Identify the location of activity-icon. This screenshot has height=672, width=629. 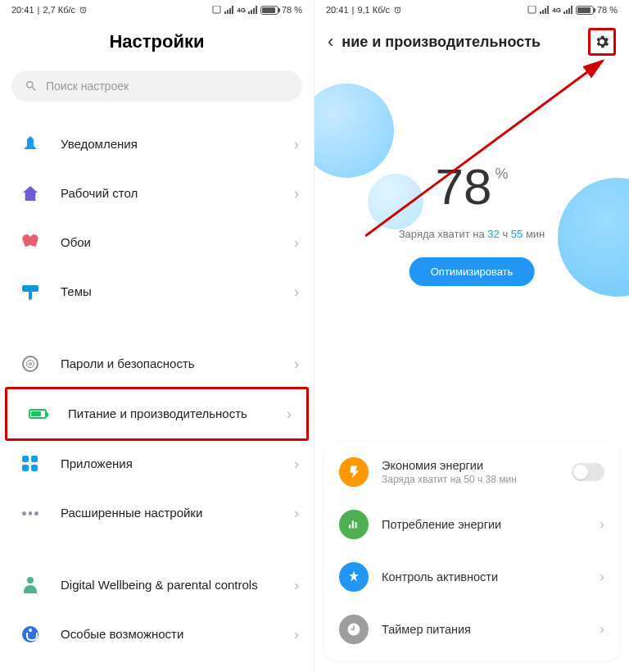
(354, 577).